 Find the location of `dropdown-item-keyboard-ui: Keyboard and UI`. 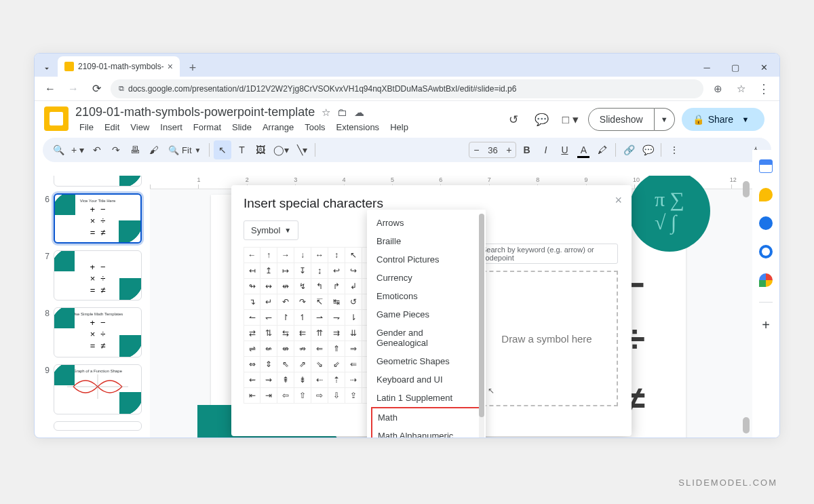

dropdown-item-keyboard-ui: Keyboard and UI is located at coordinates (426, 380).